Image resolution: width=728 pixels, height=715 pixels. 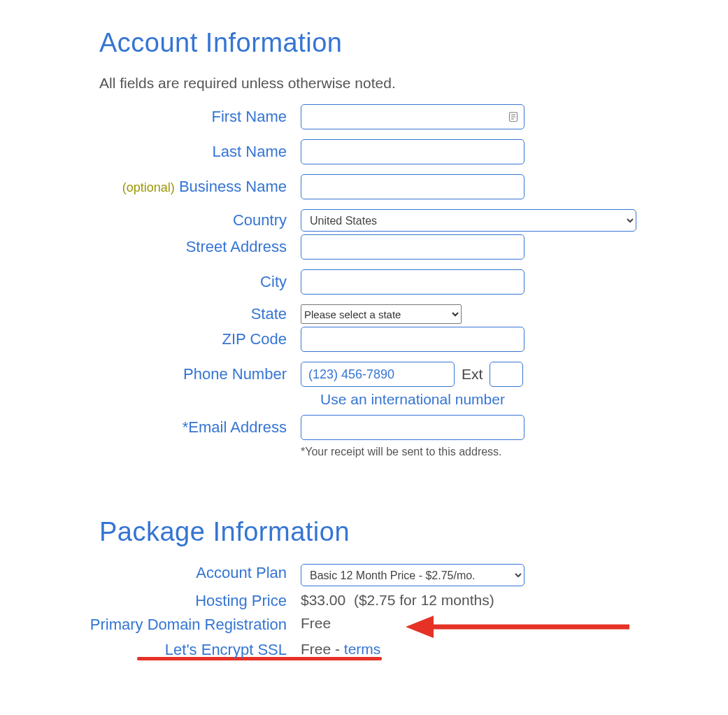 I want to click on account-info-heading: Account Information, so click(x=364, y=43).